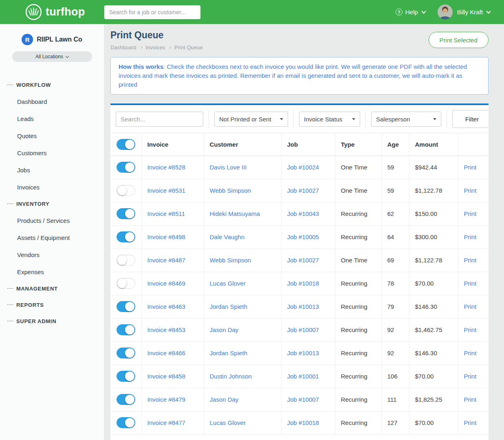  What do you see at coordinates (406, 119) in the screenshot?
I see `salesperson-select: Salesperson` at bounding box center [406, 119].